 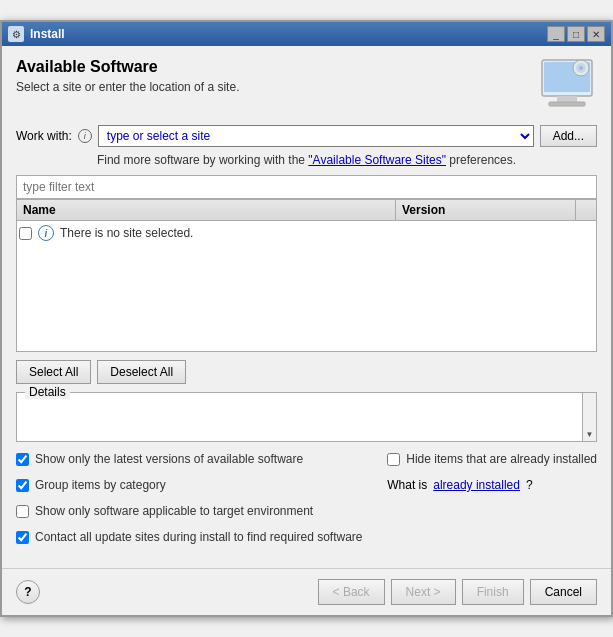 I want to click on bottom-bar: ? < Back Next > Finish Cancel, so click(x=306, y=592).